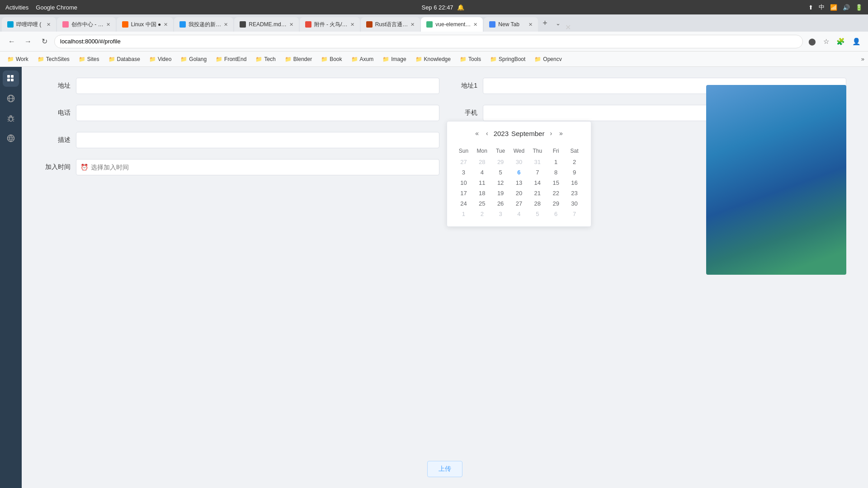 The height and width of the screenshot is (488, 868). What do you see at coordinates (464, 173) in the screenshot?
I see `cal-cell-1-0: 3` at bounding box center [464, 173].